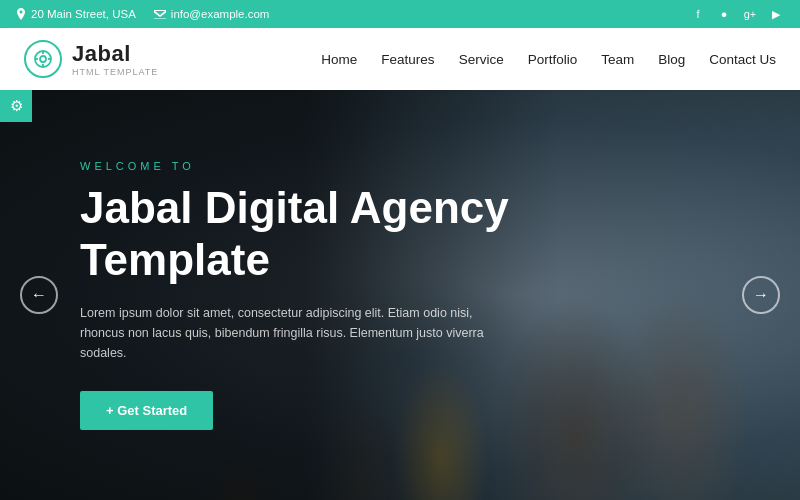 This screenshot has height=500, width=800. I want to click on header: Jabal HTML Template Home Features Servic…, so click(400, 59).